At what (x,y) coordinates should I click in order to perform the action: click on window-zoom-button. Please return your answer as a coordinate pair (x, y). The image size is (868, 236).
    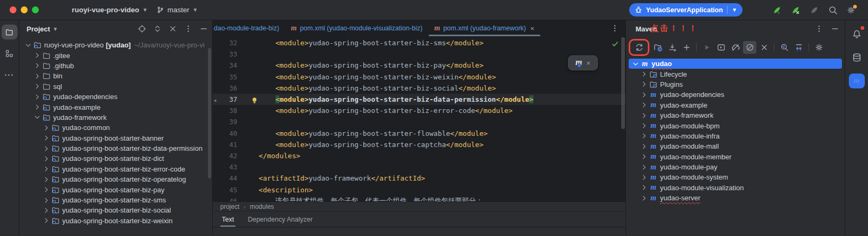
    Looking at the image, I should click on (35, 10).